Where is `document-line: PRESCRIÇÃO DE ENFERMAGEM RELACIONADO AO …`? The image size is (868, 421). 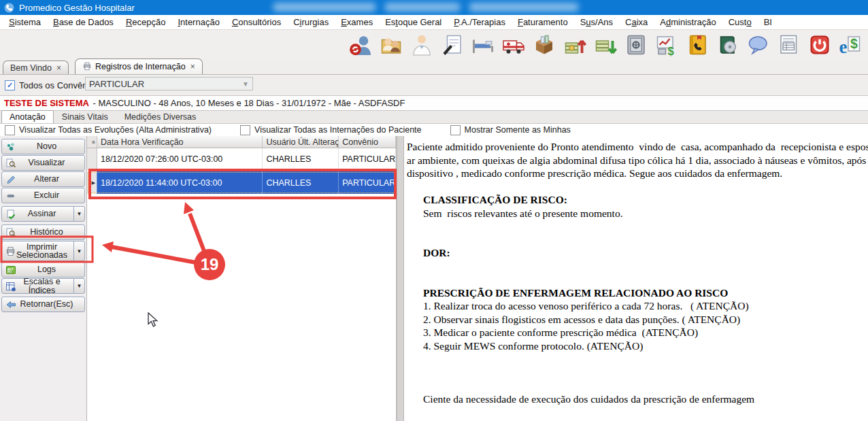 document-line: PRESCRIÇÃO DE ENFERMAGEM RELACIONADO AO … is located at coordinates (637, 293).